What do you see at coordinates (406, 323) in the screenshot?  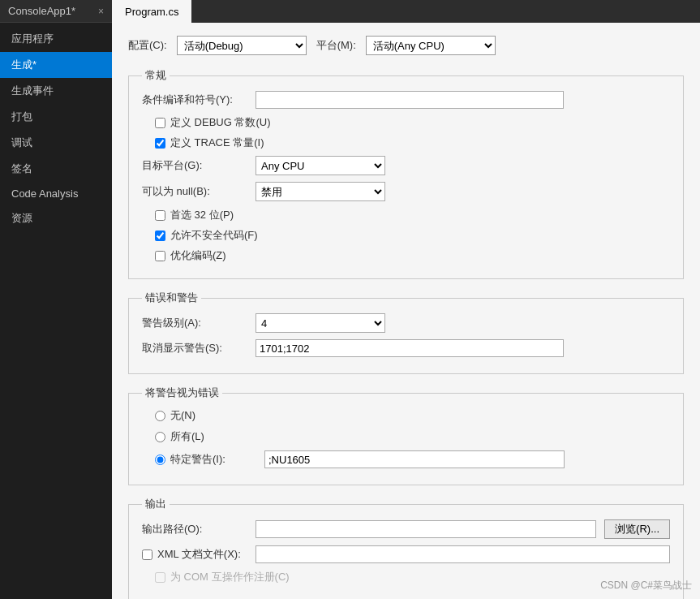 I see `warning-level-row: 警告级别(A): 4` at bounding box center [406, 323].